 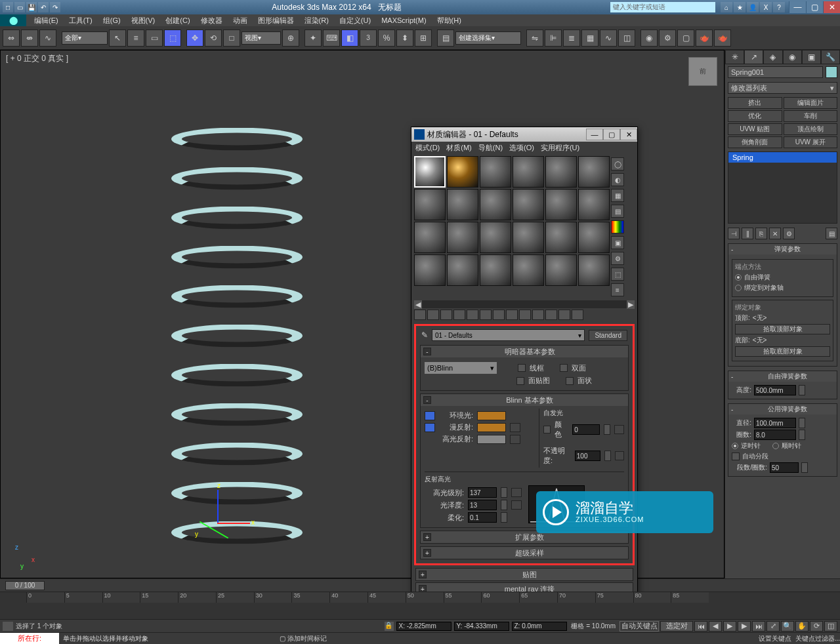 I want to click on dlg-menu-options: 选项(O), so click(x=522, y=148).